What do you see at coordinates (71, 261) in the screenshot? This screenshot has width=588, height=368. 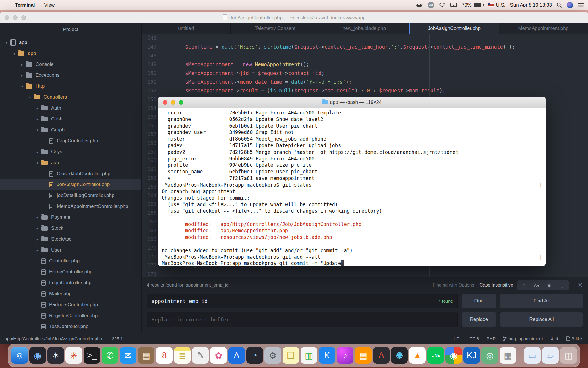 I see `tree-file-controller-php: Controller.php` at bounding box center [71, 261].